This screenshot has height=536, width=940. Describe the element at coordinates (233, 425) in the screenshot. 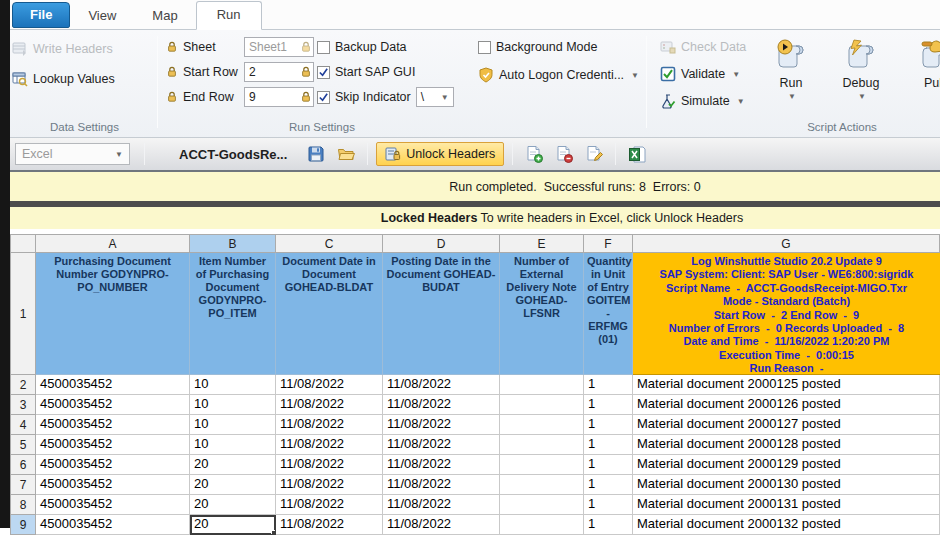

I see `cell-b4: 10` at that location.